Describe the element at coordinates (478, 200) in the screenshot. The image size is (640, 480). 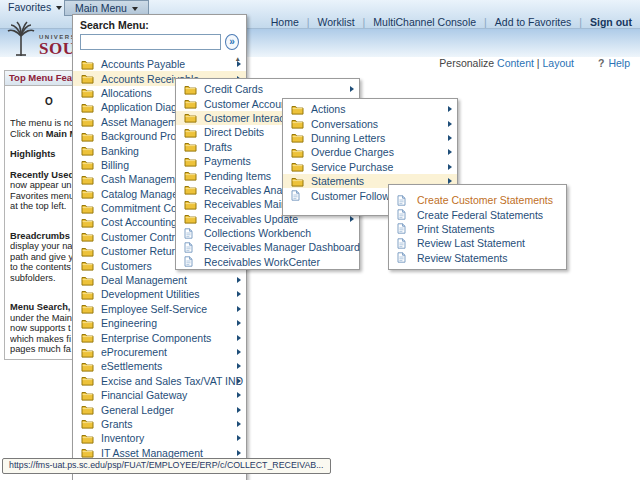
I see `menu-item-create-customer-statements: Create Customer Statements` at that location.